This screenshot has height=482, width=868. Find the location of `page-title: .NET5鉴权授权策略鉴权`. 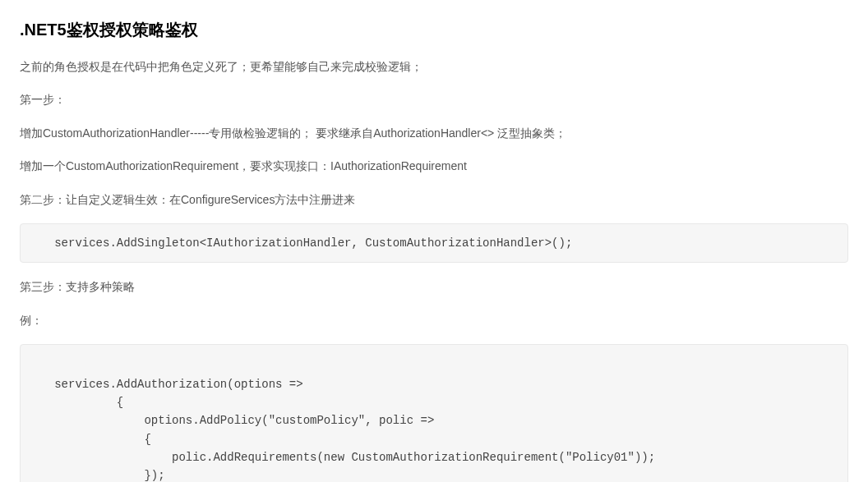

page-title: .NET5鉴权授权策略鉴权 is located at coordinates (434, 30).